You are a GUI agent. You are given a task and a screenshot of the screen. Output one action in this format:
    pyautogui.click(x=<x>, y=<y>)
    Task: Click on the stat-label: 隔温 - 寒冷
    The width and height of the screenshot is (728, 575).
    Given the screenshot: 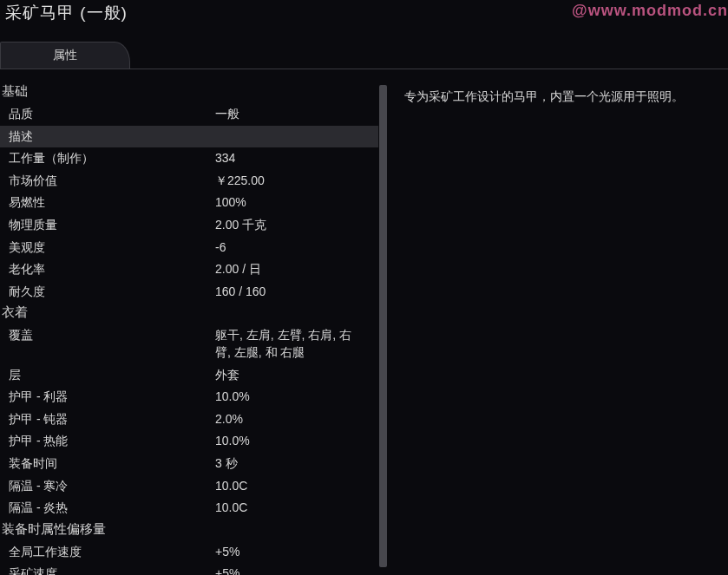 What is the action you would take?
    pyautogui.click(x=112, y=487)
    